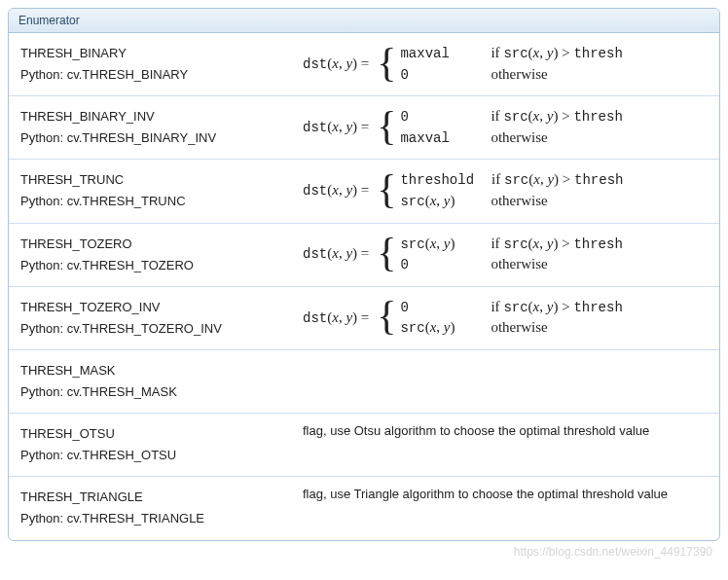 The image size is (728, 580). I want to click on enum-name-cell: THRESH_TRUNCPython: cv.THRESH_TRUNC, so click(150, 191).